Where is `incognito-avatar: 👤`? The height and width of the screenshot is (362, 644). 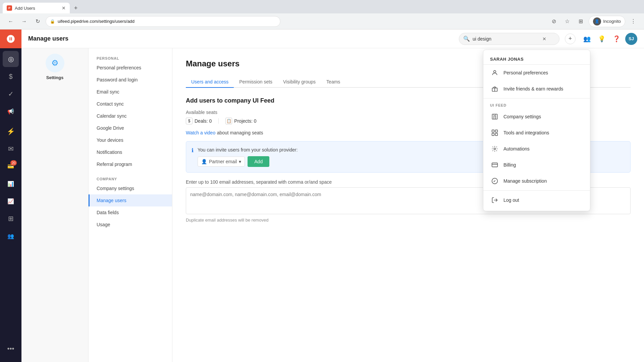 incognito-avatar: 👤 is located at coordinates (597, 21).